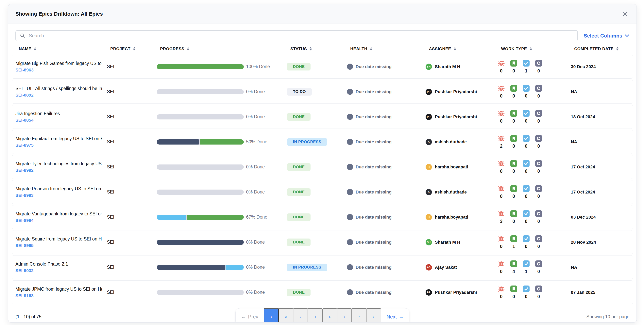 Image resolution: width=644 pixels, height=325 pixels. What do you see at coordinates (448, 242) in the screenshot?
I see `assignee-name: Sharath M H` at bounding box center [448, 242].